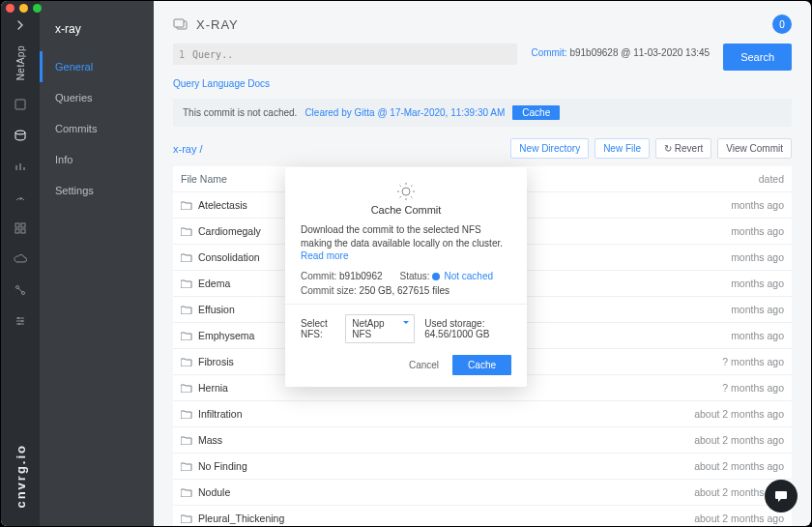 This screenshot has height=527, width=812. What do you see at coordinates (230, 231) in the screenshot?
I see `file-name: Cardiomegaly` at bounding box center [230, 231].